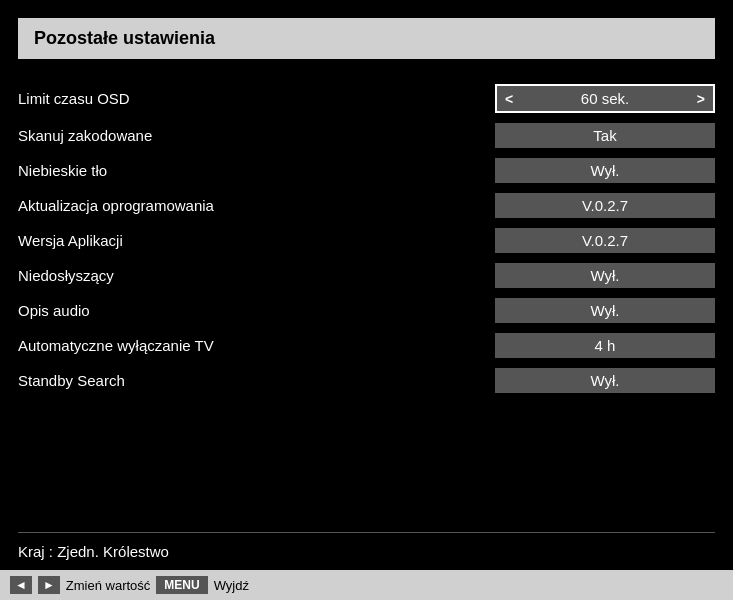 The width and height of the screenshot is (733, 600). What do you see at coordinates (256, 240) in the screenshot?
I see `setting-label: Wersja Aplikacji` at bounding box center [256, 240].